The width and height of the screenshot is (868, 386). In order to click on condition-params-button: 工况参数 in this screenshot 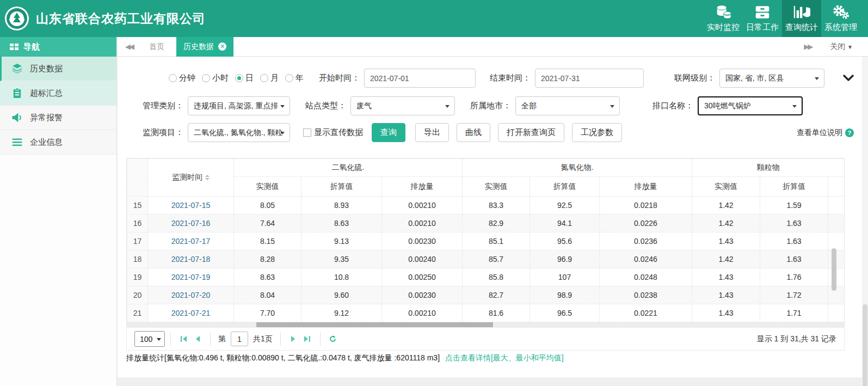, I will do `click(597, 133)`.